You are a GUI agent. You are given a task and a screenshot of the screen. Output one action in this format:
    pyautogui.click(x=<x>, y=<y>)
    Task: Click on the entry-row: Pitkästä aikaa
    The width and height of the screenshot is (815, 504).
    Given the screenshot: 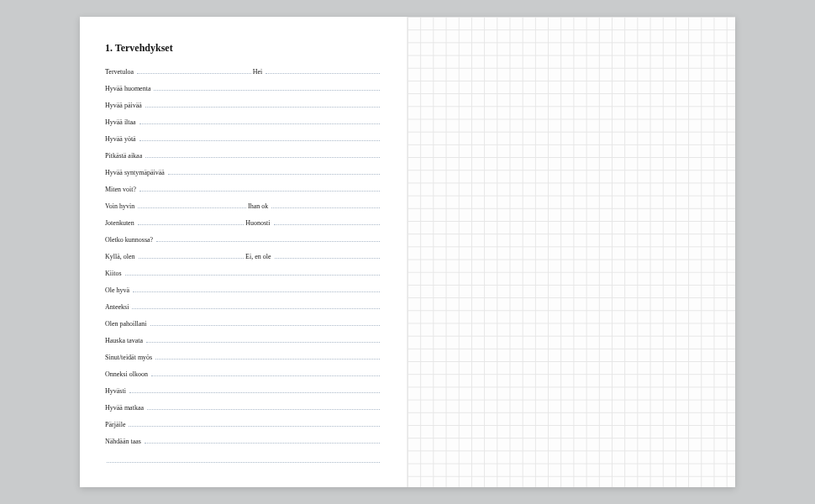 What is the action you would take?
    pyautogui.click(x=244, y=159)
    